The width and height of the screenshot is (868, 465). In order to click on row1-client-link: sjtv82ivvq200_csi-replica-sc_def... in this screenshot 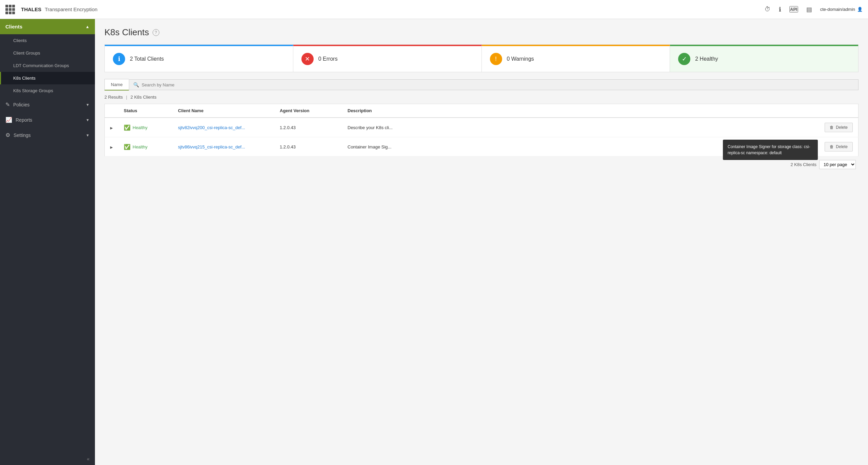, I will do `click(212, 127)`.